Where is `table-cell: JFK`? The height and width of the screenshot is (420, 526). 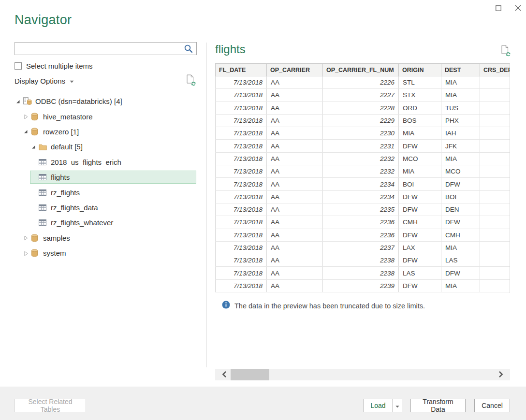 table-cell: JFK is located at coordinates (461, 146).